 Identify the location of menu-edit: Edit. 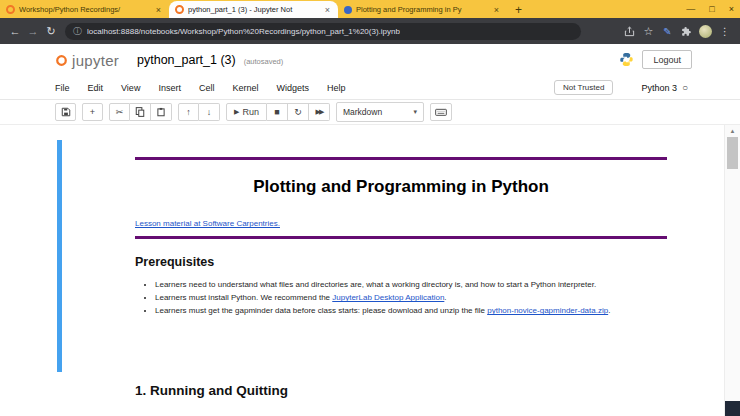
(96, 88).